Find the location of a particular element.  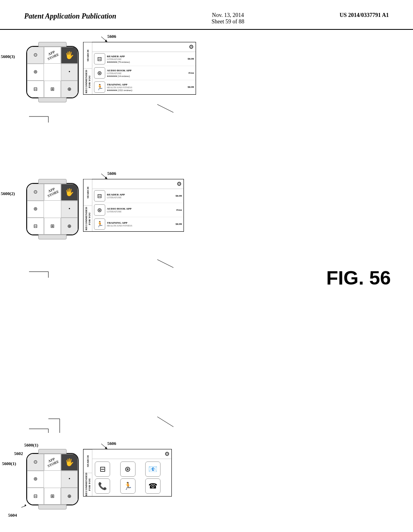

audiobook-app-name: AUDIO BOOK APP is located at coordinates (139, 209).